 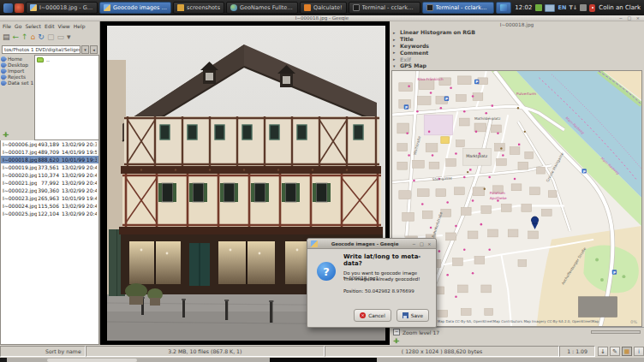 What do you see at coordinates (50, 159) in the screenshot?
I see `file-row: I~000018.jpg888,62010/01/99 19:39:16` at bounding box center [50, 159].